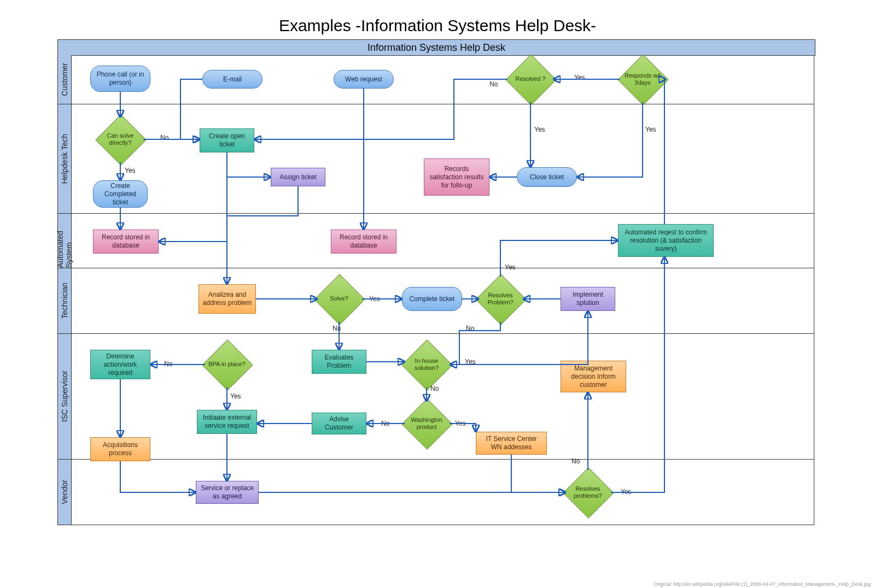  What do you see at coordinates (427, 364) in the screenshot?
I see `node-inhouse: In-house solution?` at bounding box center [427, 364].